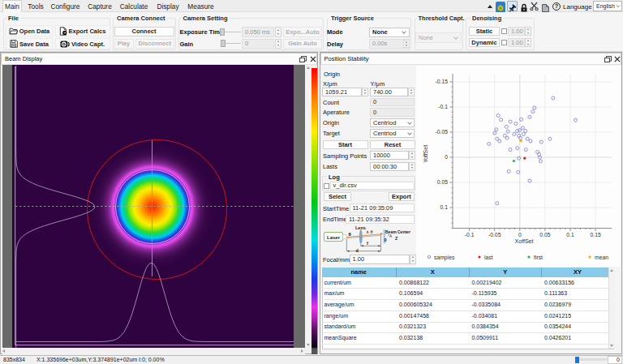  Describe the element at coordinates (425, 154) in the screenshot. I see `svg-text: YoffSet` at that location.